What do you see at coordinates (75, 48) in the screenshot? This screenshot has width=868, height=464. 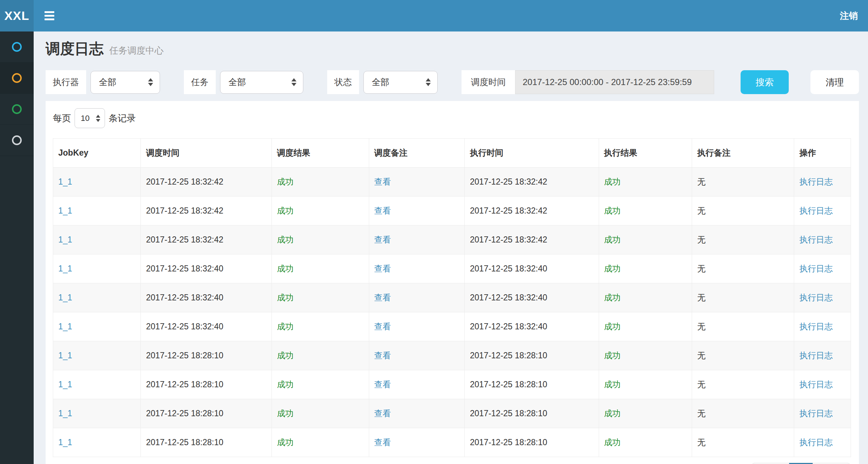 I see `page-title: 调度日志` at bounding box center [75, 48].